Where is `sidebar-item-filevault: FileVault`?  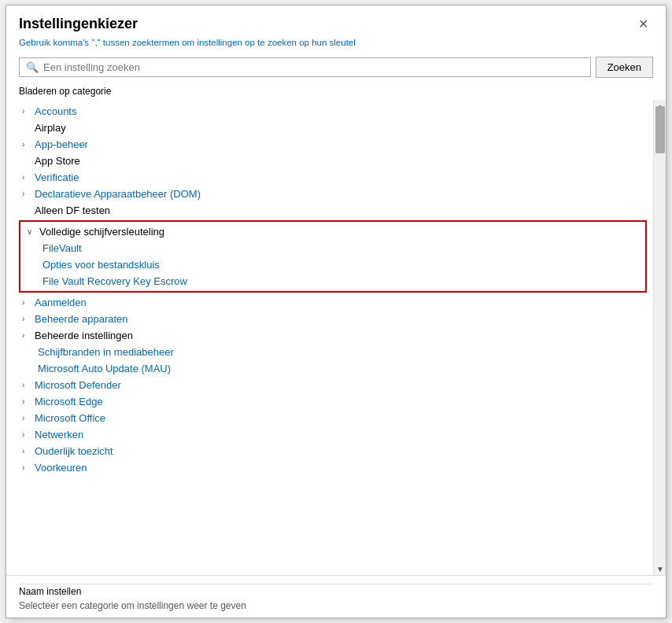
sidebar-item-filevault: FileVault is located at coordinates (341, 249).